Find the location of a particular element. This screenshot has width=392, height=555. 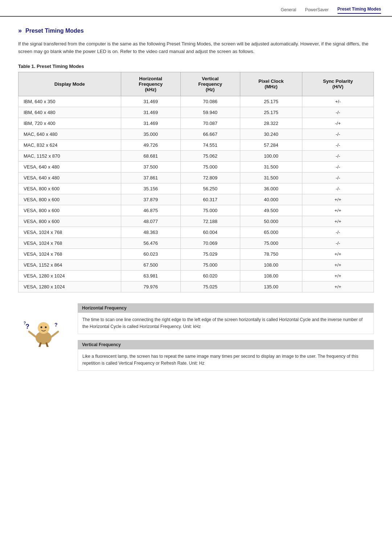

cell-display-mode: VESA, 1280 x 1024 is located at coordinates (70, 276).